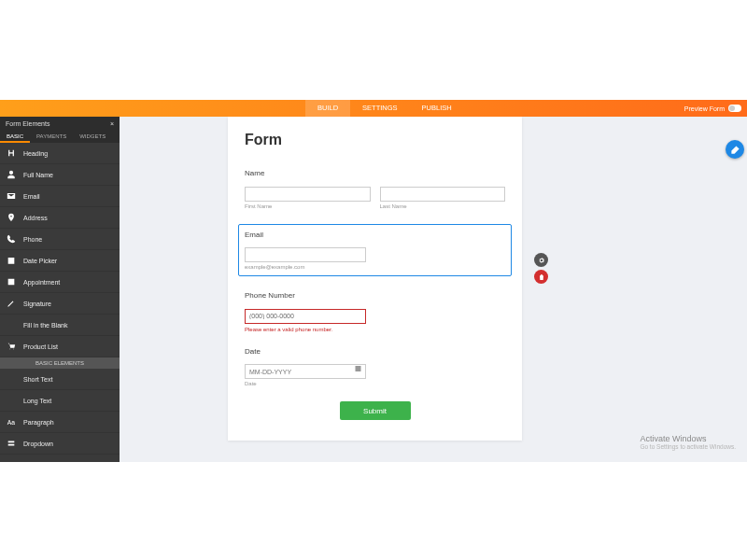 The height and width of the screenshot is (560, 747). Describe the element at coordinates (305, 255) in the screenshot. I see `email-input` at that location.